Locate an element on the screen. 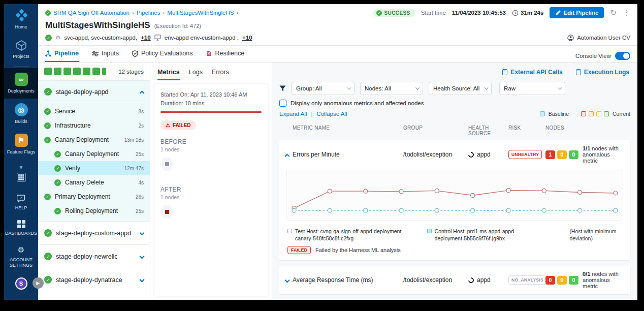  sidebar-item-label: Deployments is located at coordinates (21, 91).